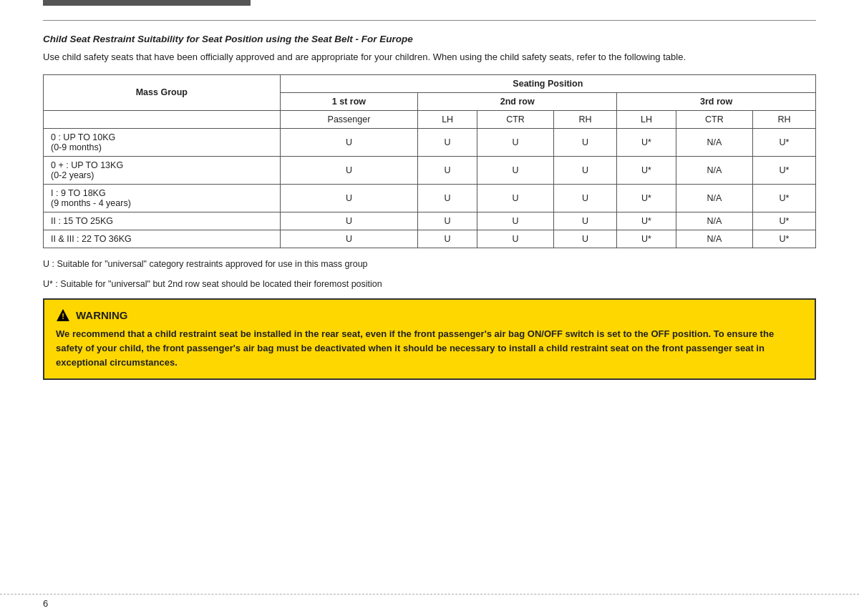 Image resolution: width=859 pixels, height=616 pixels. Describe the element at coordinates (548, 83) in the screenshot. I see `seating-position-header: Seating Position` at that location.